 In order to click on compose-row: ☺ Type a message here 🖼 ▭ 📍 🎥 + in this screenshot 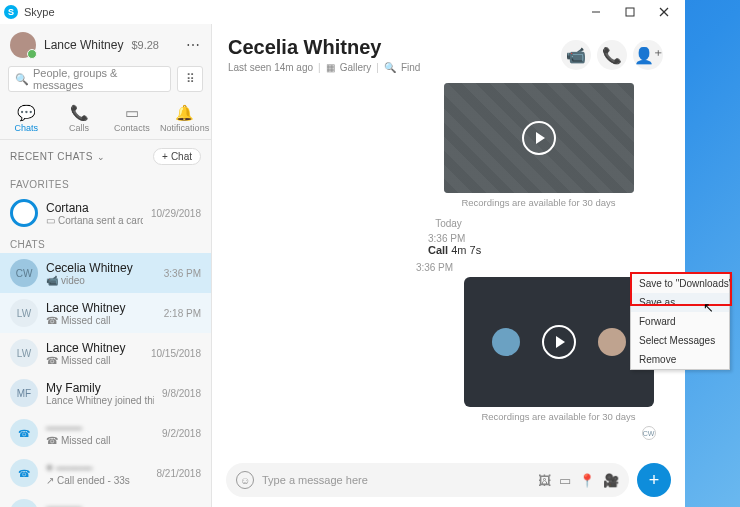, I will do `click(448, 480)`.